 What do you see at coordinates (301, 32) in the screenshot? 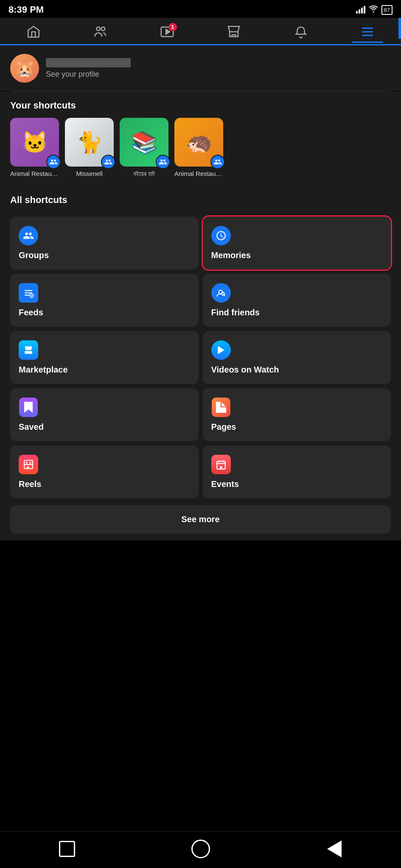
I see `nav-notifications` at bounding box center [301, 32].